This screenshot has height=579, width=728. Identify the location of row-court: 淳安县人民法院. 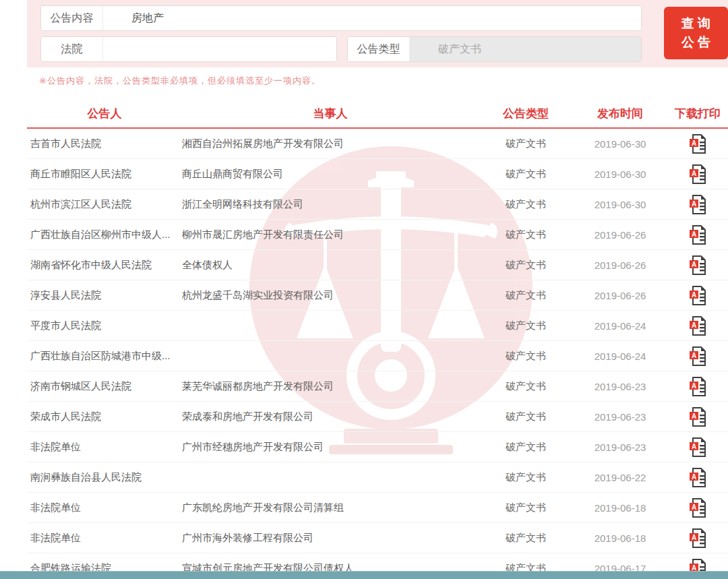
(104, 295).